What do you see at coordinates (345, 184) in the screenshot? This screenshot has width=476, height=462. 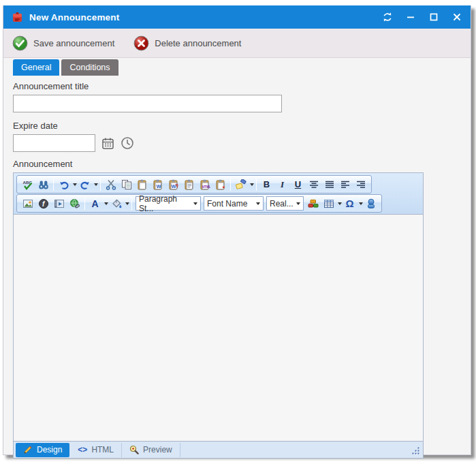 I see `align-left-button` at bounding box center [345, 184].